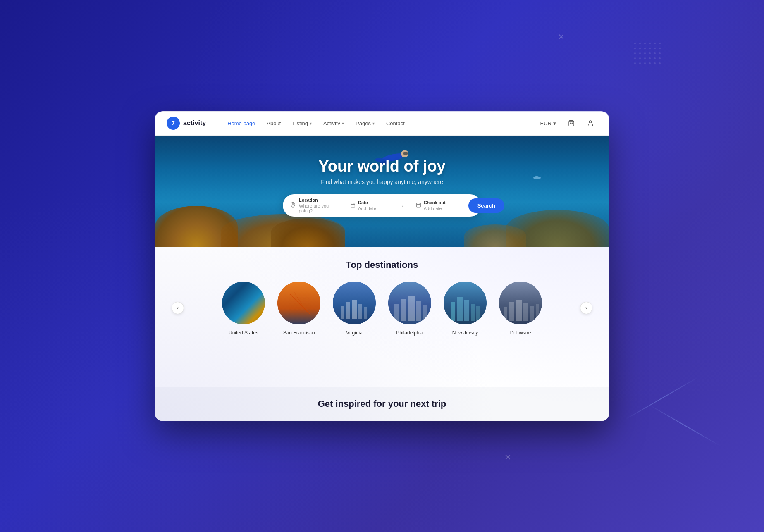  I want to click on dest-image-de, so click(520, 303).